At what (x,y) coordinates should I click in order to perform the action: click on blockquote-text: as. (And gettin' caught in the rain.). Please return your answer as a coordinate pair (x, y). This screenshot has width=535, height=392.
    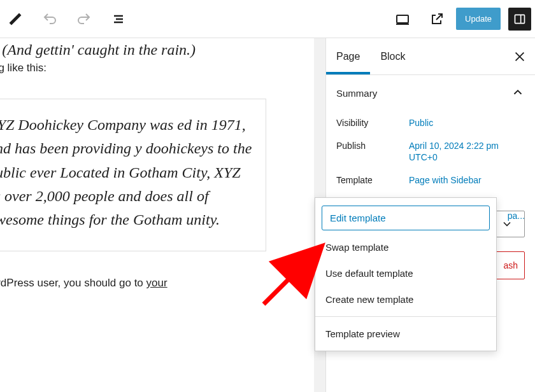
    Looking at the image, I should click on (140, 50).